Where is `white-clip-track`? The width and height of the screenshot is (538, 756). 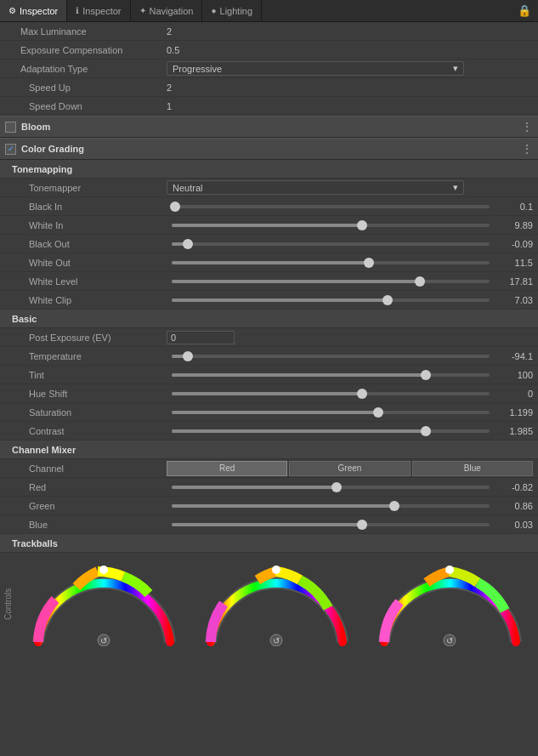
white-clip-track is located at coordinates (331, 300).